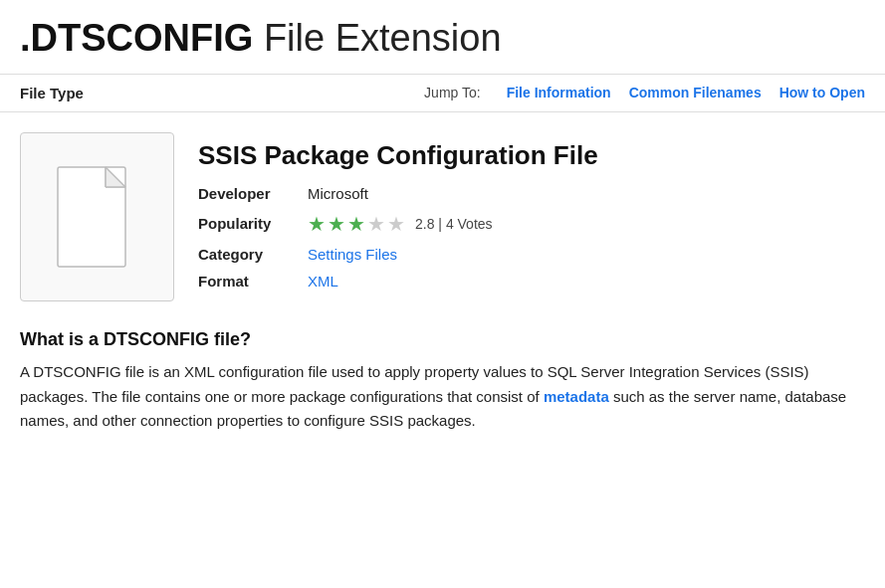  I want to click on nav-bar: File Type Jump To: File Information Comm…, so click(442, 94).